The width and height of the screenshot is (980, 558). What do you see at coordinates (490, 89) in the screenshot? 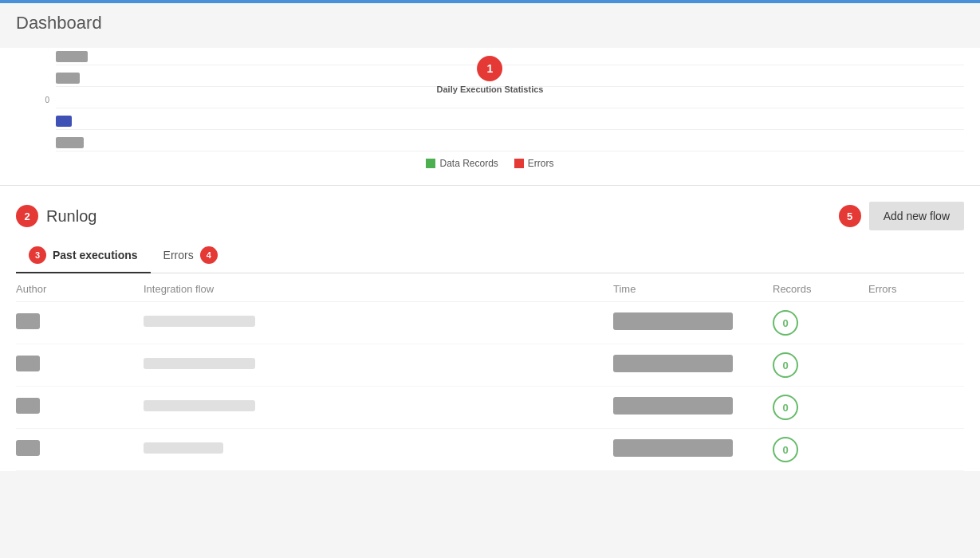
I see `chart-title: Daily Execution Statistics` at bounding box center [490, 89].